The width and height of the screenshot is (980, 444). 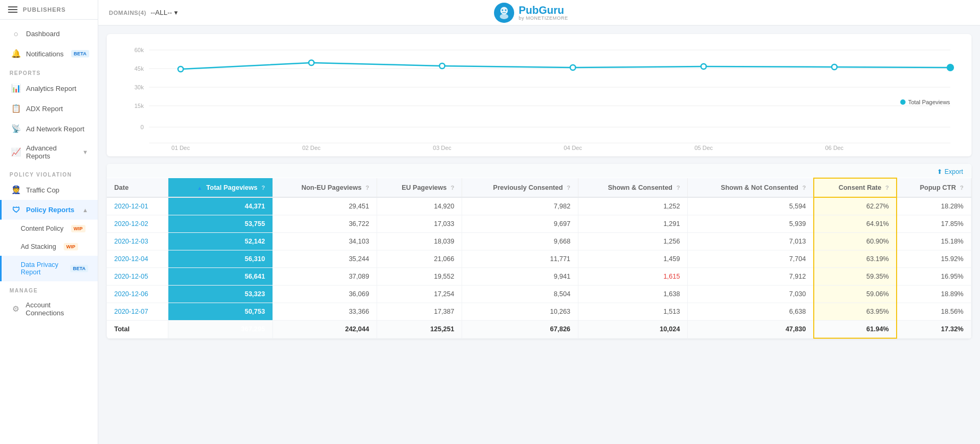 What do you see at coordinates (52, 152) in the screenshot?
I see `sidebar-item-label: Advanced Reports` at bounding box center [52, 152].